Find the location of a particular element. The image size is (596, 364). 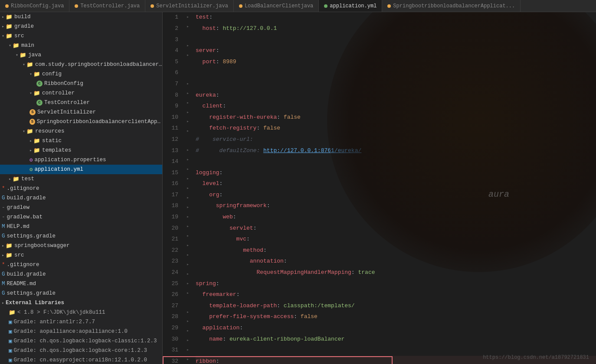

sidebar-item-5: ▾📁com.study.springbootribbonloadbalancer… is located at coordinates (81, 65).